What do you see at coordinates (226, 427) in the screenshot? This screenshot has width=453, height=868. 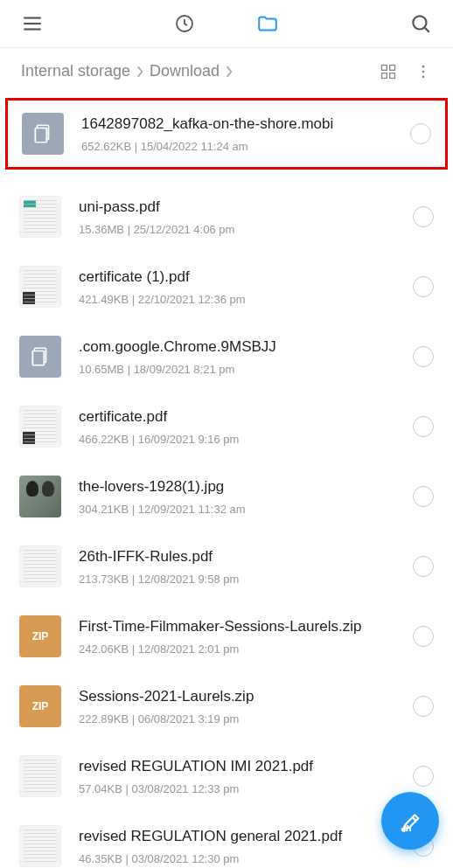 I see `file-item: certificate.pdf466.22KB | 16/09/2021 9:1…` at bounding box center [226, 427].